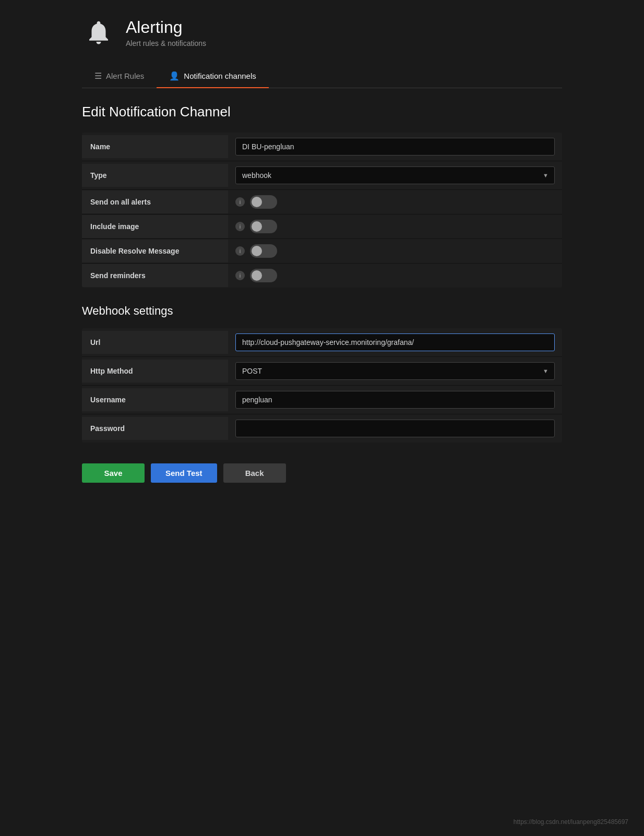  Describe the element at coordinates (257, 251) in the screenshot. I see `disable-resolve-thumb` at that location.